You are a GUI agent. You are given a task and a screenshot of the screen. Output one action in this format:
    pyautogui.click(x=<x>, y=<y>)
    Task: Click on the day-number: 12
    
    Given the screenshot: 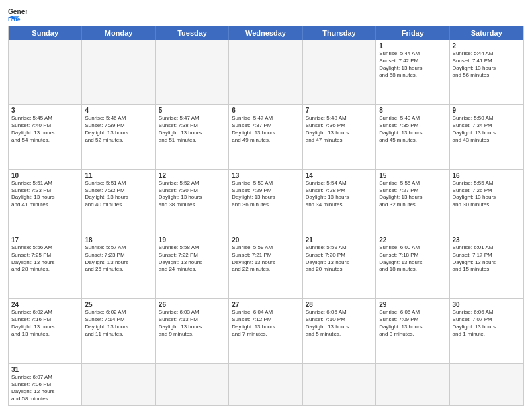 What is the action you would take?
    pyautogui.click(x=192, y=176)
    